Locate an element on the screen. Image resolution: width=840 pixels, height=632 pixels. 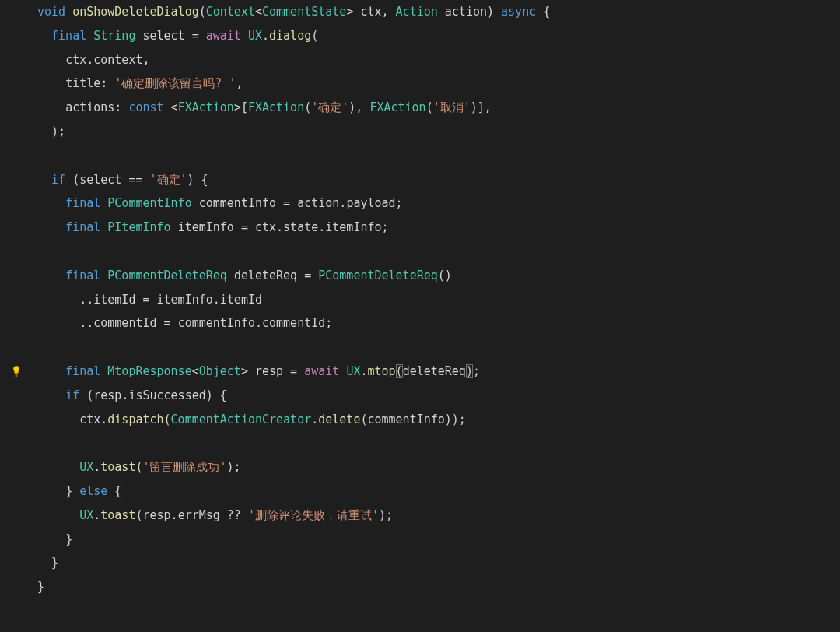
code-line: if (resp.isSuccessed) { is located at coordinates (433, 395).